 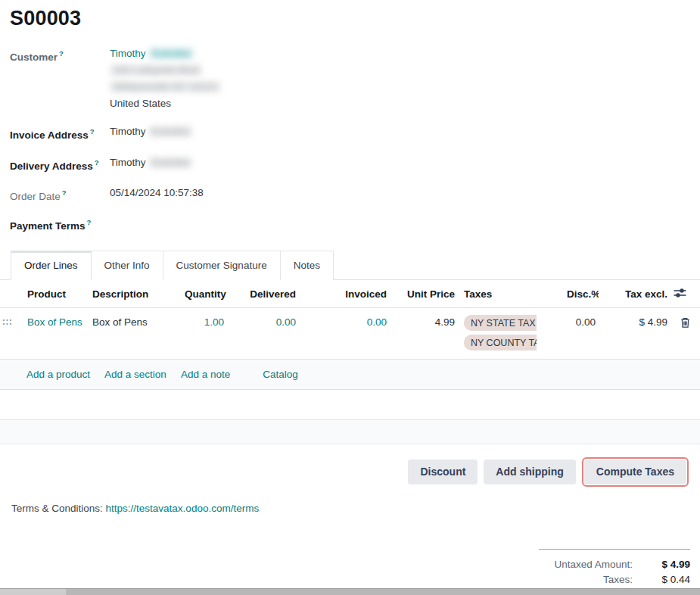 What do you see at coordinates (350, 294) in the screenshot?
I see `table-header-row: Product Description Quantity Delivered I…` at bounding box center [350, 294].